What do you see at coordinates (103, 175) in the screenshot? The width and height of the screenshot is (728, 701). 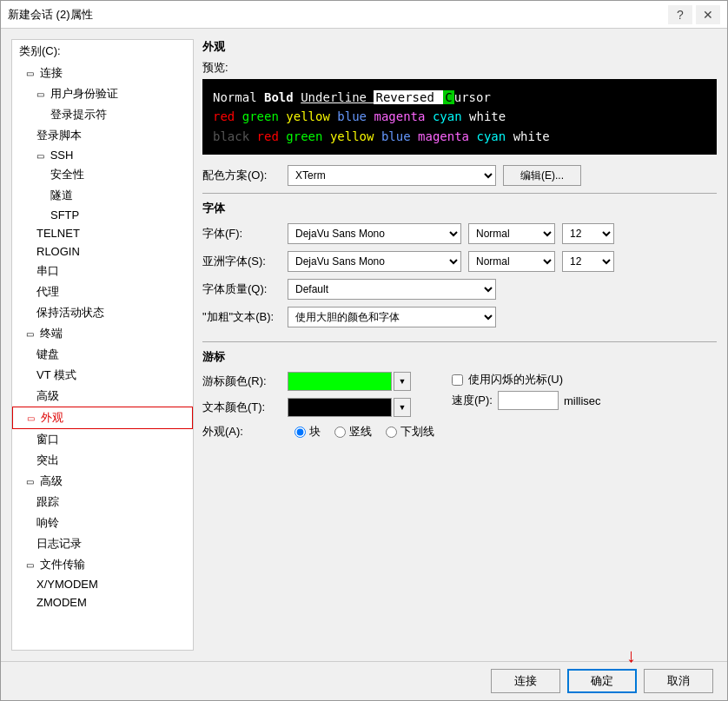 I see `sidebar-item-security: 安全性` at bounding box center [103, 175].